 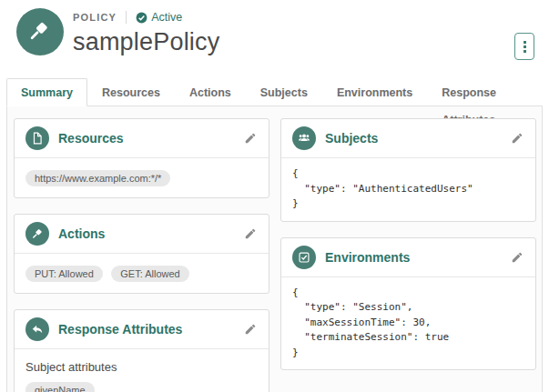 I want to click on edit-environments-button, so click(x=517, y=257).